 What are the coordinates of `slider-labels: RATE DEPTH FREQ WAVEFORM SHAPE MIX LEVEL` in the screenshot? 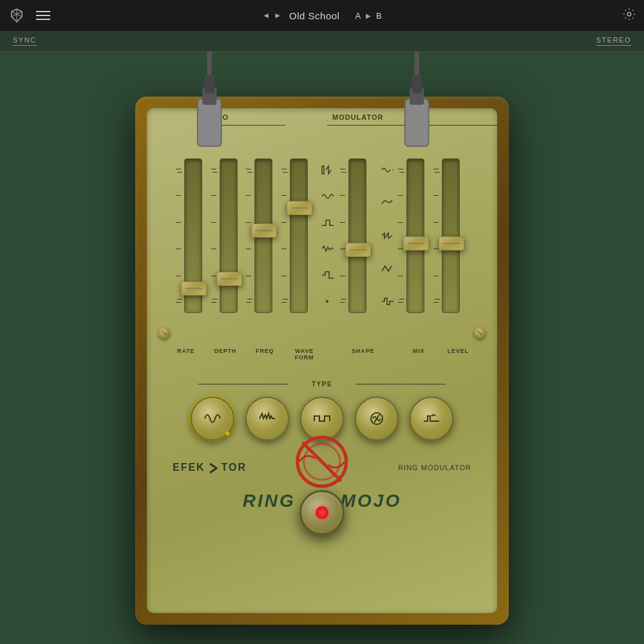 It's located at (322, 354).